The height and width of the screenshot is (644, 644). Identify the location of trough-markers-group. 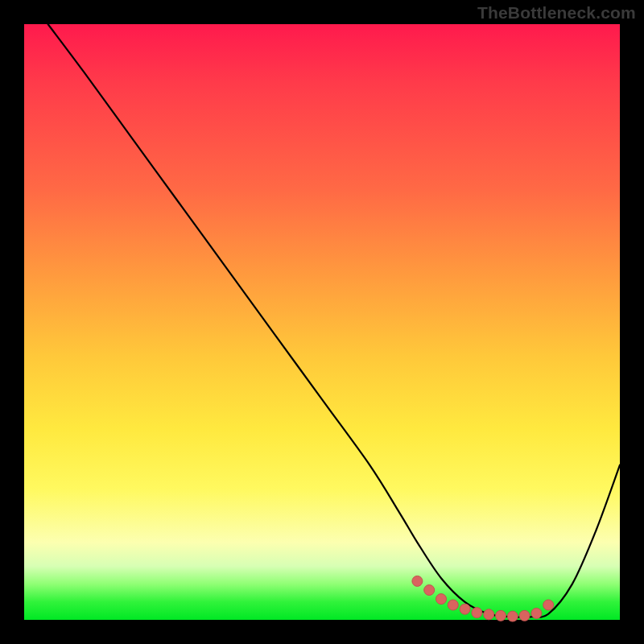
(483, 599).